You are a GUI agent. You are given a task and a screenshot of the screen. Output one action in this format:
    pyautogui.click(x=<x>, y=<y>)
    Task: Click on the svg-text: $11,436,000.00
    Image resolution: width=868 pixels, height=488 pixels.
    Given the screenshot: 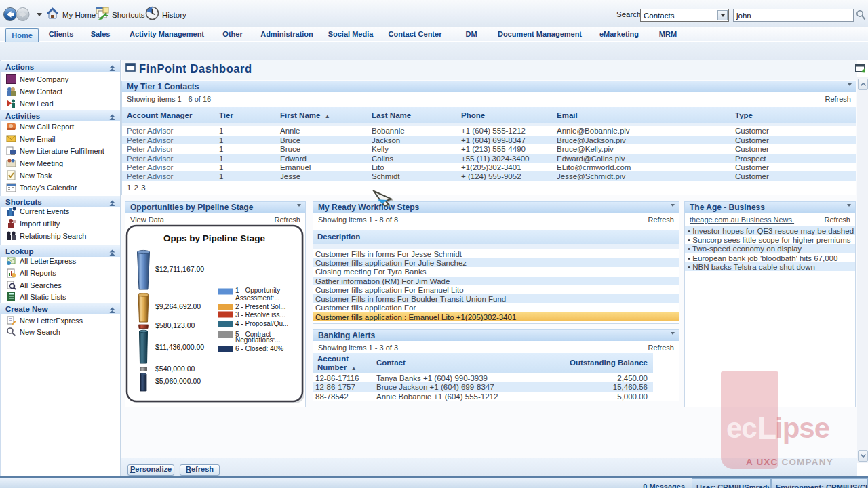 What is the action you would take?
    pyautogui.click(x=180, y=347)
    